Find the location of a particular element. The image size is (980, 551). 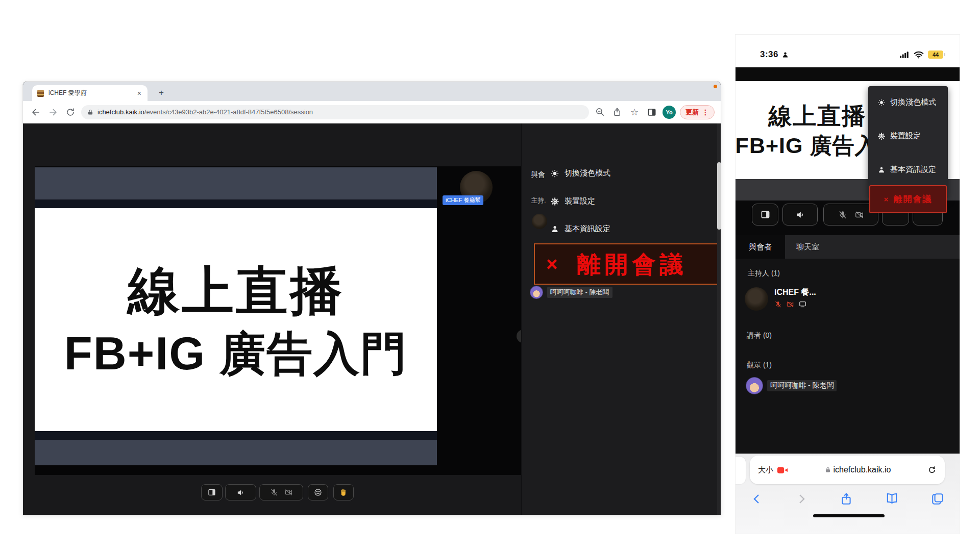

safari-address-pill: 大小 ichefclub.kaik.io is located at coordinates (847, 470).